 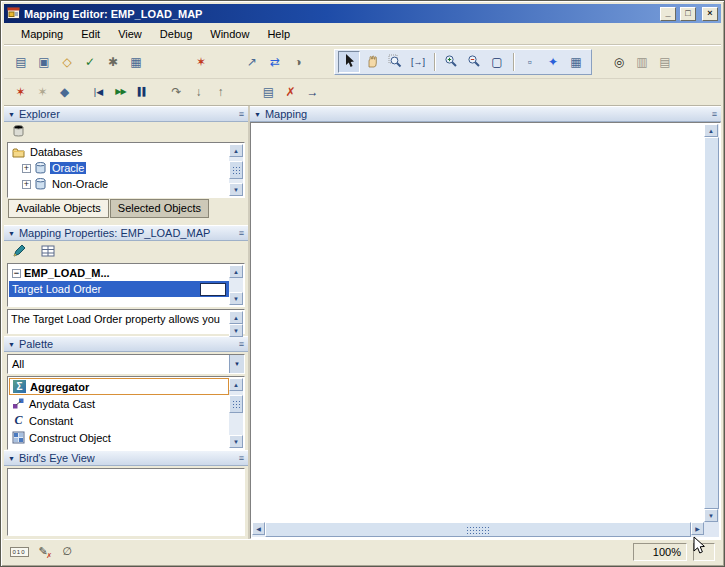 What do you see at coordinates (201, 62) in the screenshot?
I see `debug-button: ✶` at bounding box center [201, 62].